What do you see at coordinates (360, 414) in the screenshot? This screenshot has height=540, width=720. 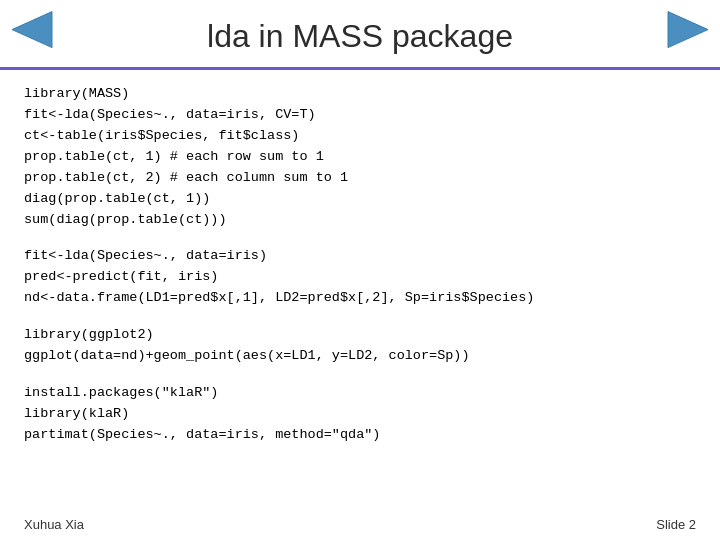 I see `code-block-4: install.packages("klaR") library(klaR) p…` at bounding box center [360, 414].